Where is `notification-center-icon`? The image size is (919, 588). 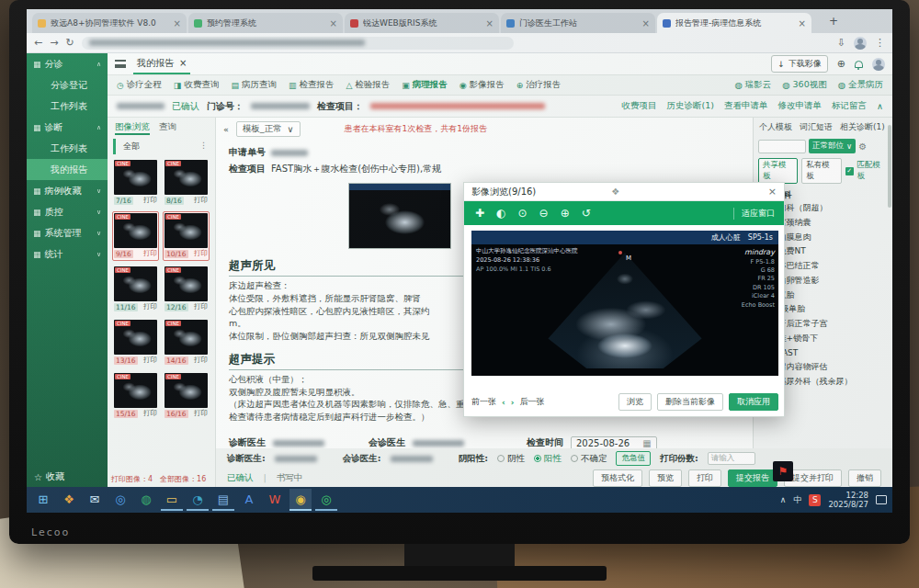 notification-center-icon is located at coordinates (881, 500).